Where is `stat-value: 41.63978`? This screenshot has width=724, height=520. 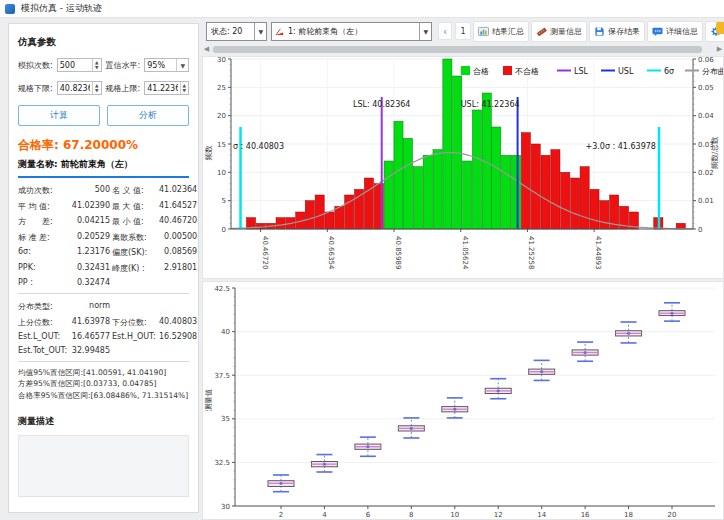
stat-value: 41.63978 is located at coordinates (87, 322).